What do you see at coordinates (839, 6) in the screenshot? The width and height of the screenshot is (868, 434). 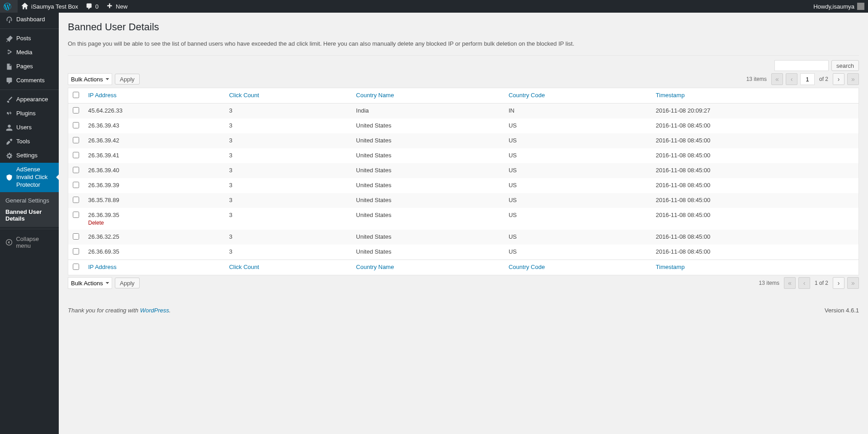 I see `my-account-link: Howdy, isaumya` at bounding box center [839, 6].